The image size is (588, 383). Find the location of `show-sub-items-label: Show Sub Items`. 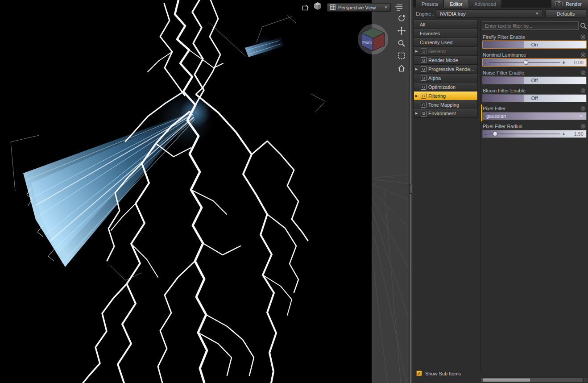

show-sub-items-label: Show Sub Items is located at coordinates (443, 374).